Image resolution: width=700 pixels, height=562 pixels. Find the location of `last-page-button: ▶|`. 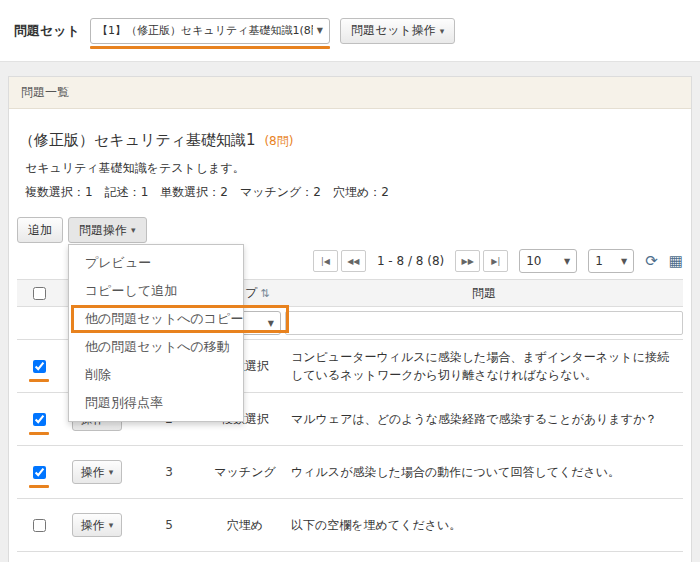

last-page-button: ▶| is located at coordinates (496, 261).